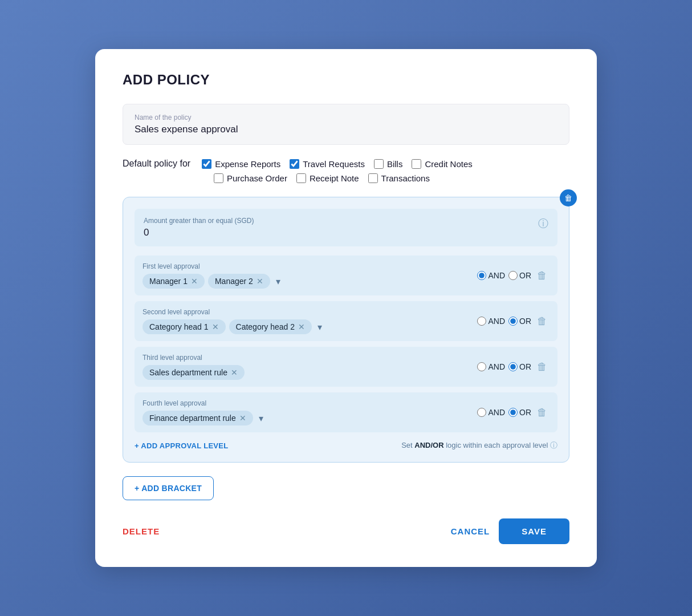  I want to click on add-approval-level-link: + ADD APPROVAL LEVEL, so click(181, 446).